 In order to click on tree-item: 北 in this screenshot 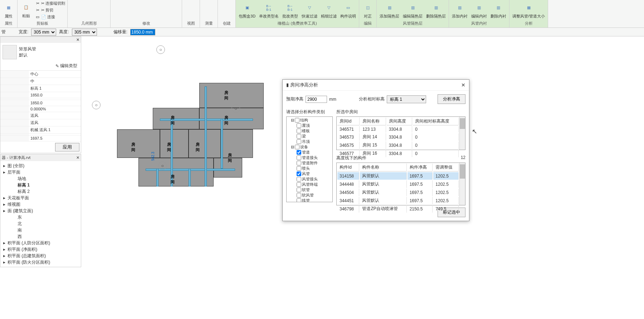, I will do `click(41, 224)`.